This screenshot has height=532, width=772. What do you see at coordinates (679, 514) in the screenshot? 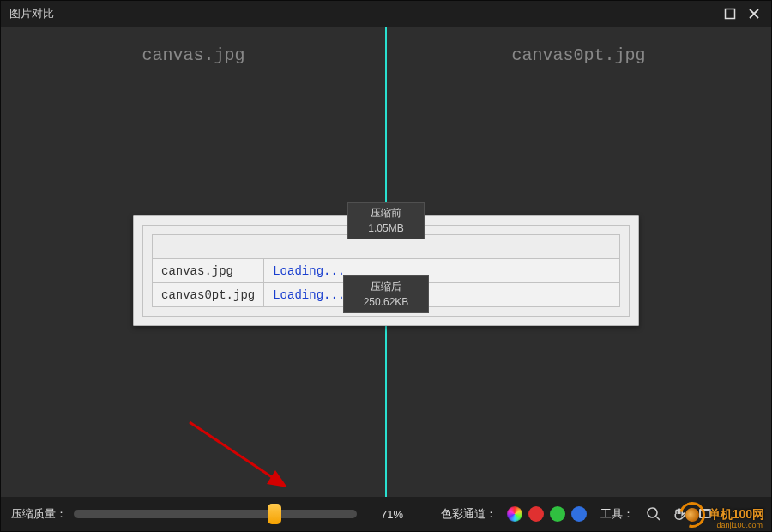
I see `hand-tool-icon` at bounding box center [679, 514].